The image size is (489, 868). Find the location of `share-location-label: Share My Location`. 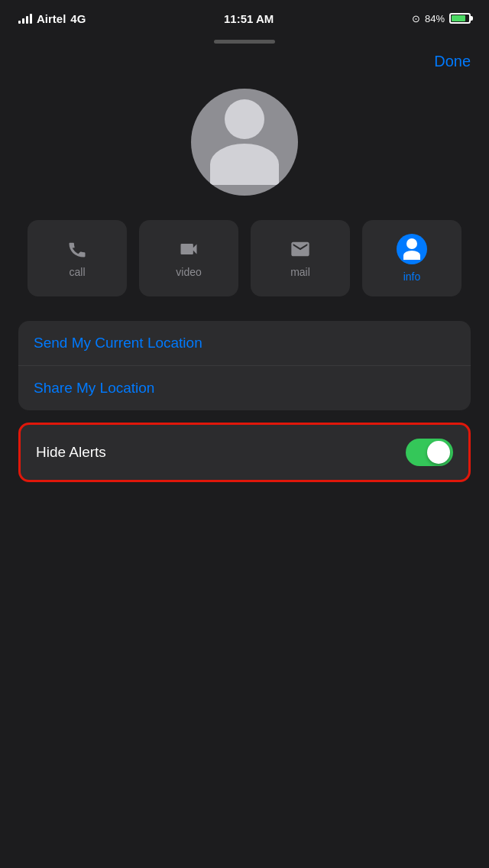

share-location-label: Share My Location is located at coordinates (94, 388).